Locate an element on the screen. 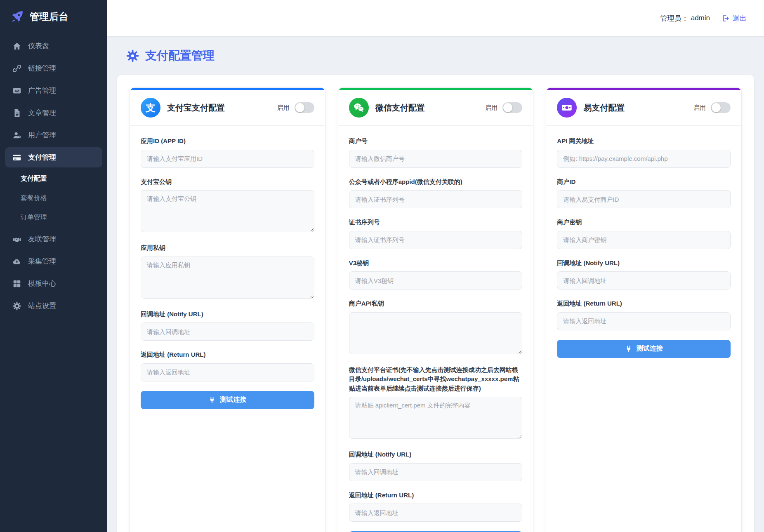 Image resolution: width=764 pixels, height=532 pixels. sidebar-item-templates: 模板中心 is located at coordinates (54, 284).